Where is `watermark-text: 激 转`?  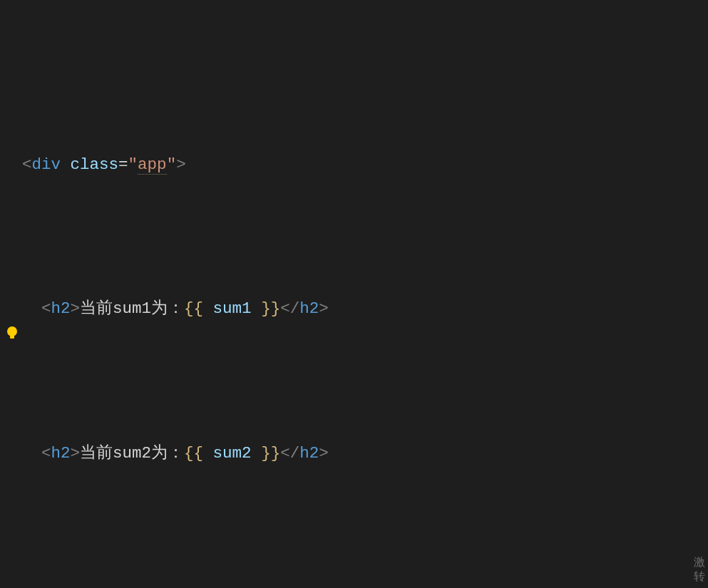 watermark-text: 激 转 is located at coordinates (699, 569).